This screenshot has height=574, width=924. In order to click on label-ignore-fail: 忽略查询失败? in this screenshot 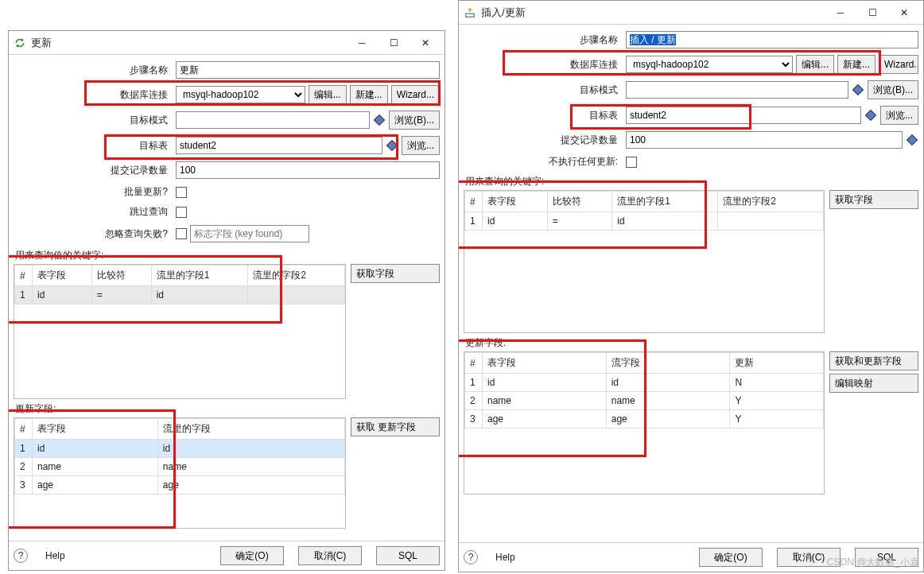, I will do `click(93, 234)`.